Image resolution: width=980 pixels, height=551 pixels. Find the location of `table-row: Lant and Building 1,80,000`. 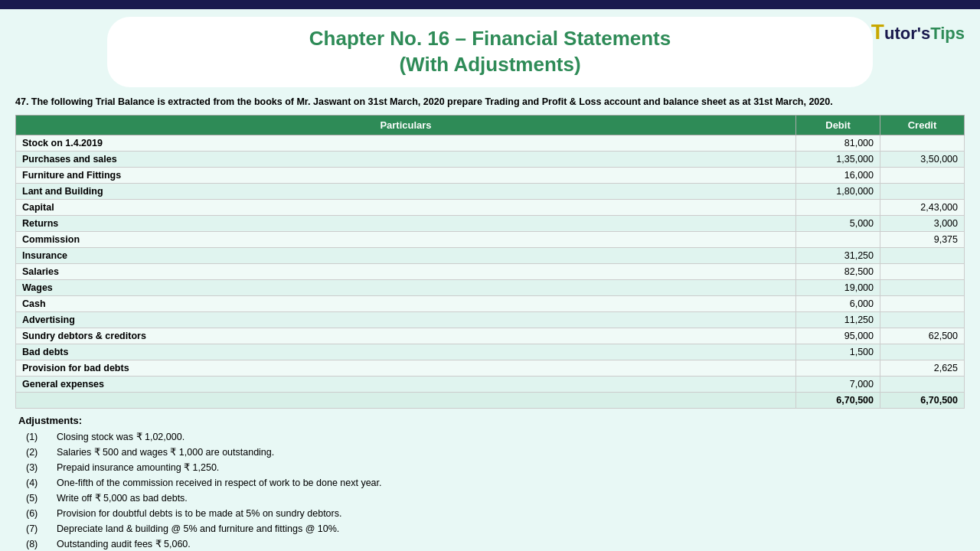

table-row: Lant and Building 1,80,000 is located at coordinates (490, 191).